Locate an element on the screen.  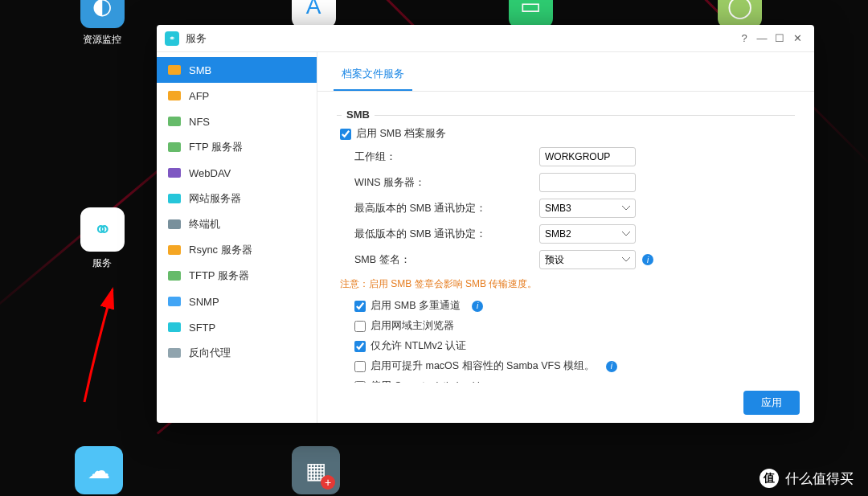
titlebar: ⚭ 服务 ? — ☐ ✕ is located at coordinates (485, 39).